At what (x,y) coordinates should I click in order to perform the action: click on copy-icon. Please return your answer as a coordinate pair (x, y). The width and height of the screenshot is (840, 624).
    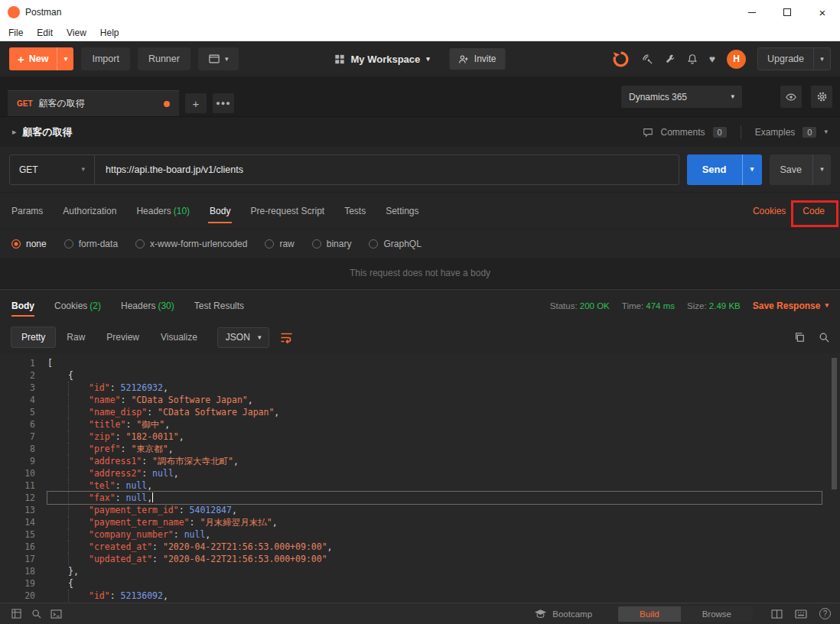
    Looking at the image, I should click on (799, 337).